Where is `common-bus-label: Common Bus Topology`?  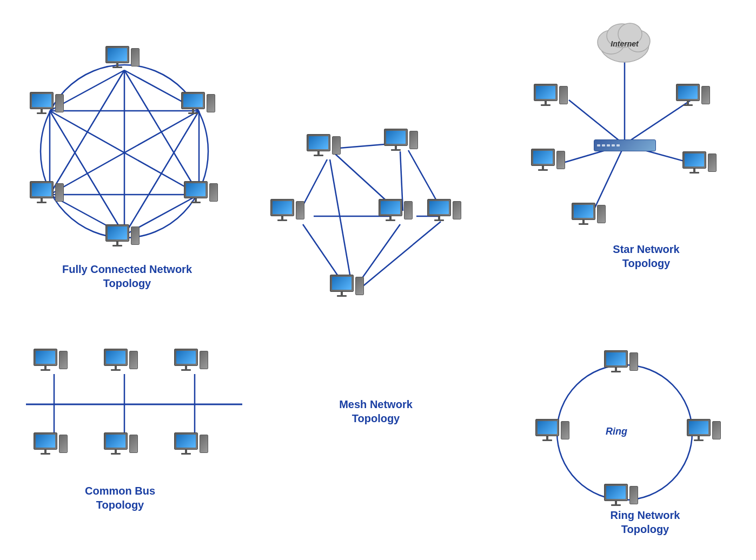 common-bus-label: Common Bus Topology is located at coordinates (120, 498).